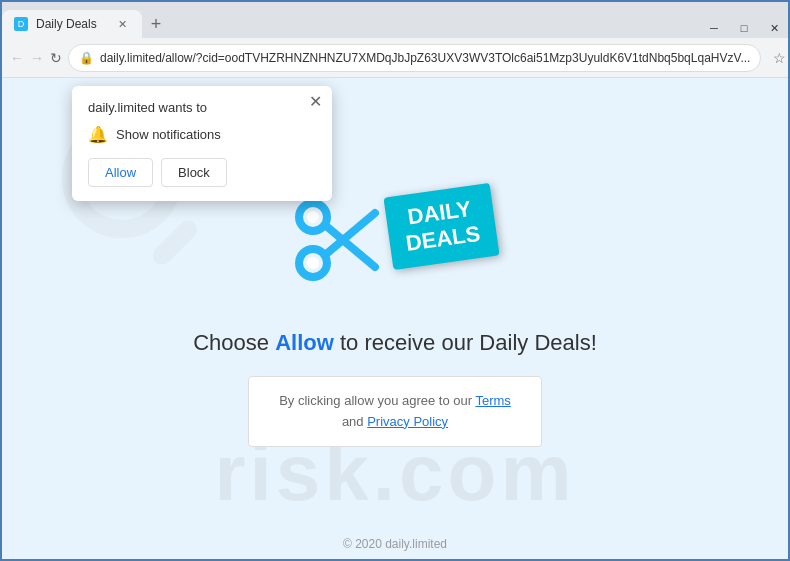 This screenshot has height=561, width=790. What do you see at coordinates (778, 58) in the screenshot?
I see `bookmark-button: ☆` at bounding box center [778, 58].